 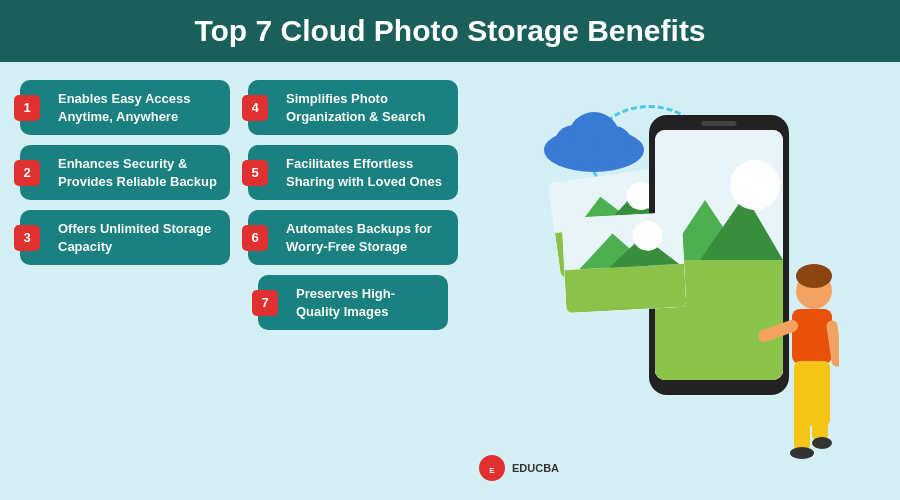 I want to click on photo-scene-front, so click(x=624, y=262).